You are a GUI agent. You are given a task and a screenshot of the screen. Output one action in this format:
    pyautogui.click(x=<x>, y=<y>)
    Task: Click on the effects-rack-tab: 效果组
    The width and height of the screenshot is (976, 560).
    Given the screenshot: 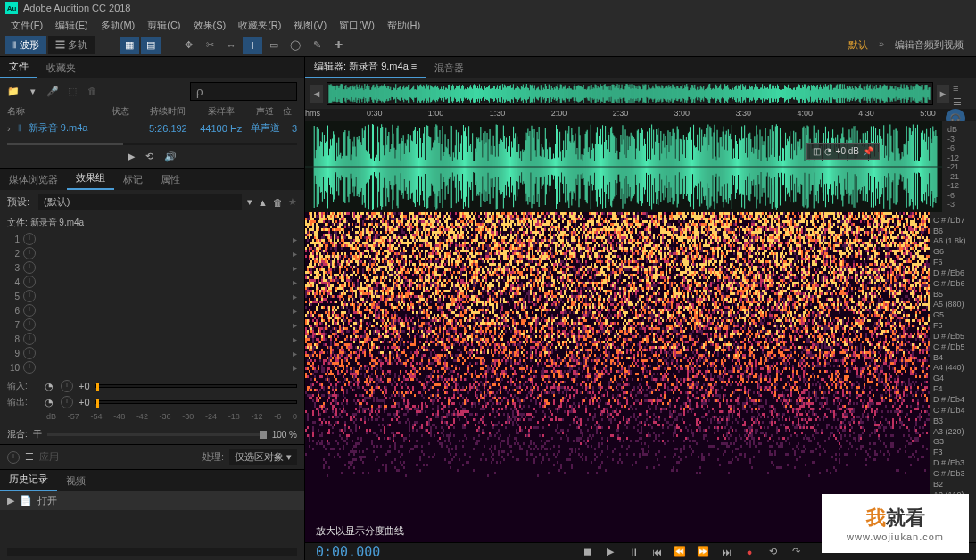 What is the action you would take?
    pyautogui.click(x=91, y=178)
    